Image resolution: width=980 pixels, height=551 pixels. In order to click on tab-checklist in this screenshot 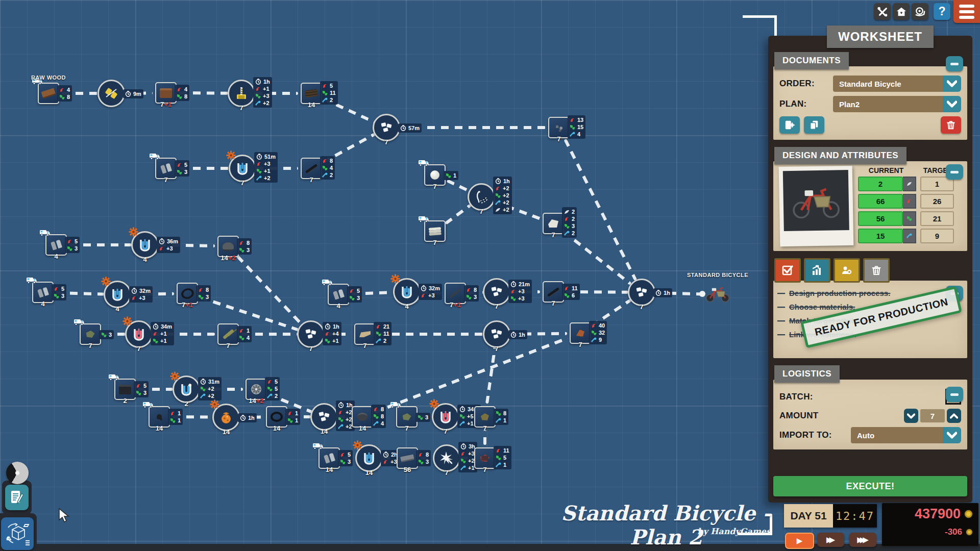, I will do `click(788, 270)`.